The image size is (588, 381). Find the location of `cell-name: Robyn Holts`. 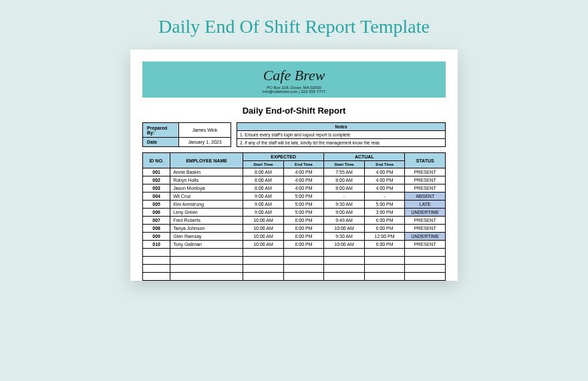

cell-name: Robyn Holts is located at coordinates (207, 180).